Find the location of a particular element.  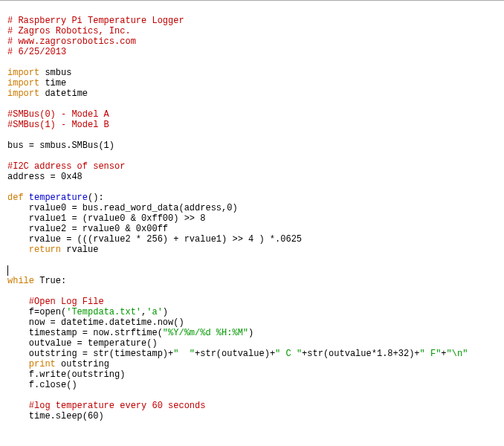

code-text: True: is located at coordinates (51, 281).